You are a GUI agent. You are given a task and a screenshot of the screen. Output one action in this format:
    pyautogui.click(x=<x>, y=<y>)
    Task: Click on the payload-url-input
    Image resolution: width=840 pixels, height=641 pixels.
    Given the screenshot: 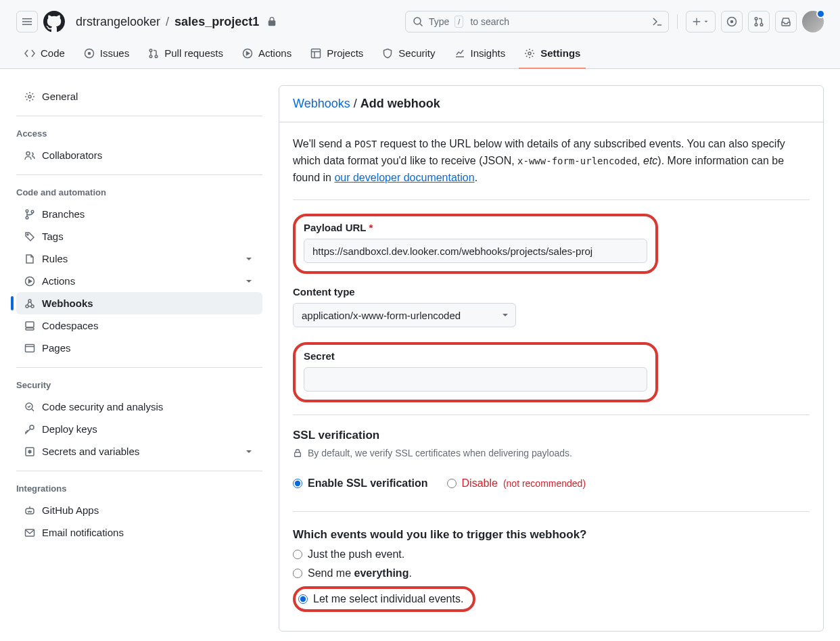 What is the action you would take?
    pyautogui.click(x=475, y=251)
    